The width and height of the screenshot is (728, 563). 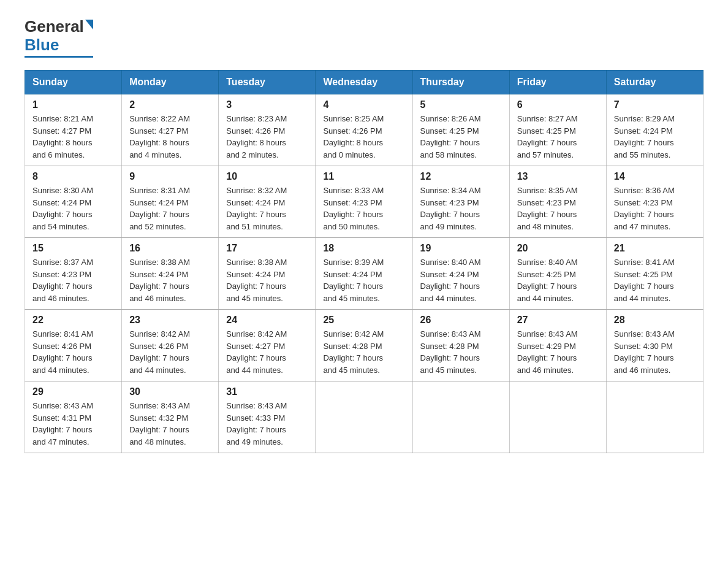 What do you see at coordinates (267, 424) in the screenshot?
I see `day-info: Sunrise: 8:43 AM Sunset: 4:33 PM Dayligh…` at bounding box center [267, 424].